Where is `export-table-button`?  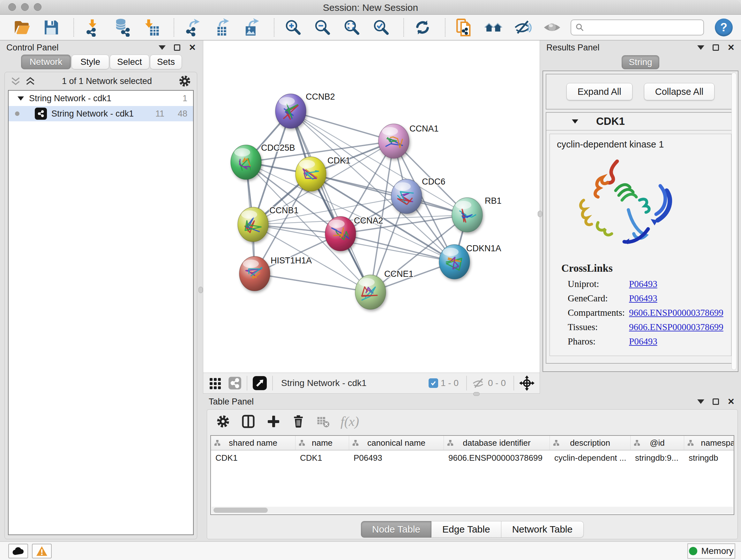 export-table-button is located at coordinates (222, 27).